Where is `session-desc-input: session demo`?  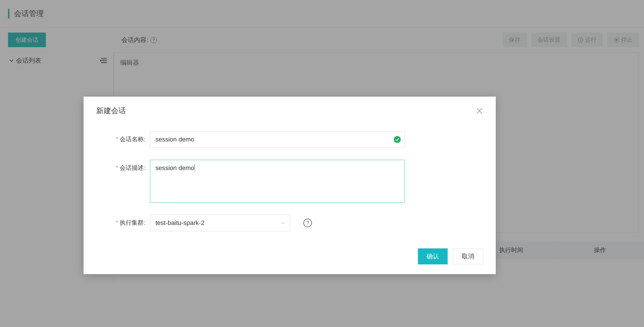
session-desc-input: session demo is located at coordinates (277, 181).